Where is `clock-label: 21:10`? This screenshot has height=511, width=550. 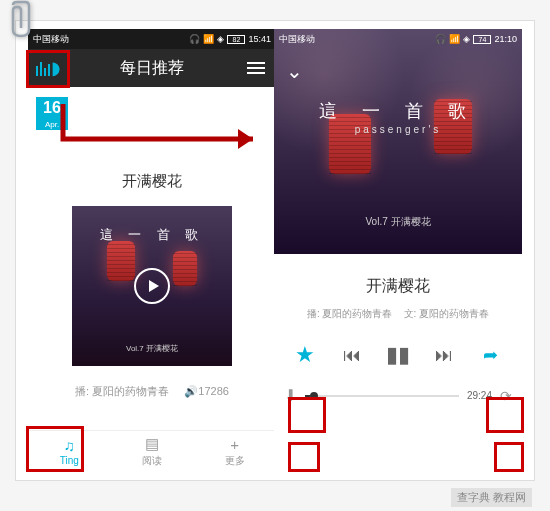 clock-label: 21:10 is located at coordinates (506, 39).